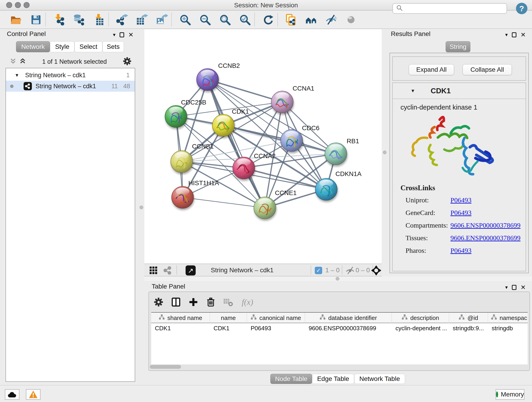  What do you see at coordinates (183, 197) in the screenshot?
I see `node-HIST1H1A` at bounding box center [183, 197].